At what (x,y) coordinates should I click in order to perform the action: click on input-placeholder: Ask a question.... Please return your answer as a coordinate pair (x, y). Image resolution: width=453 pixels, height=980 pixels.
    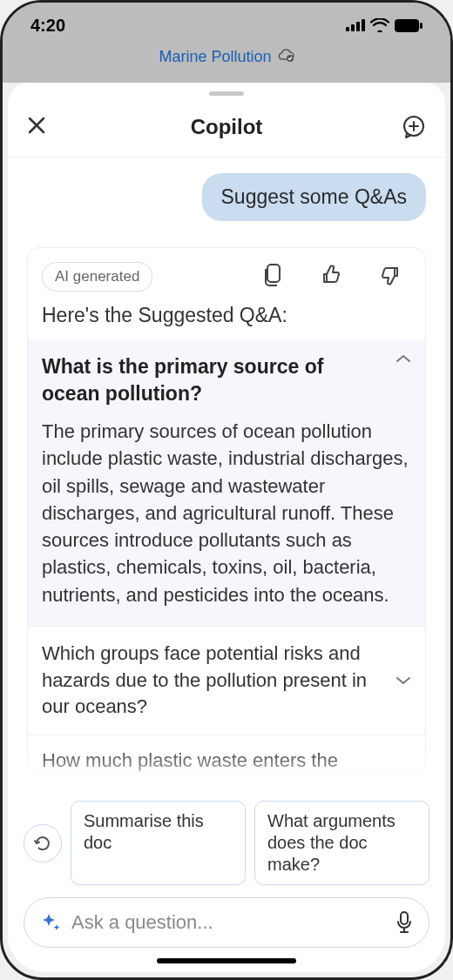
    Looking at the image, I should click on (228, 923).